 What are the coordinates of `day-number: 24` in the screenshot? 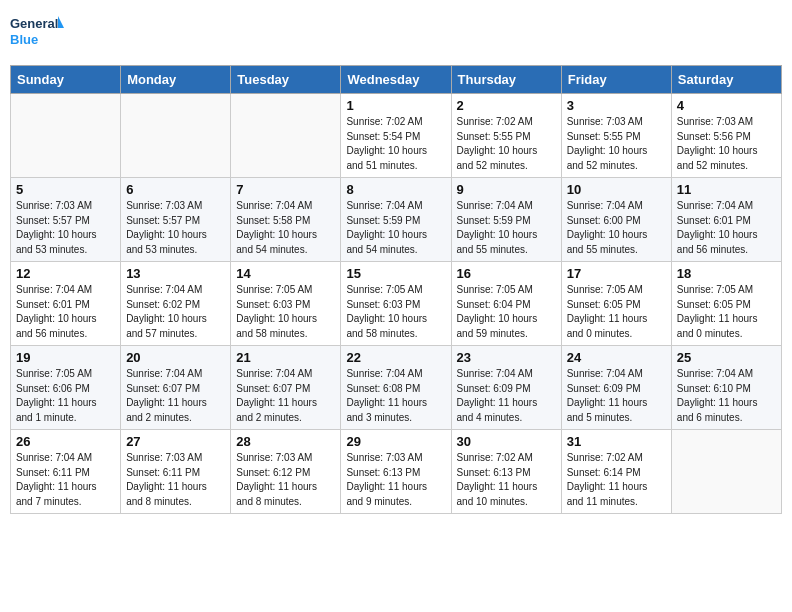 It's located at (616, 358).